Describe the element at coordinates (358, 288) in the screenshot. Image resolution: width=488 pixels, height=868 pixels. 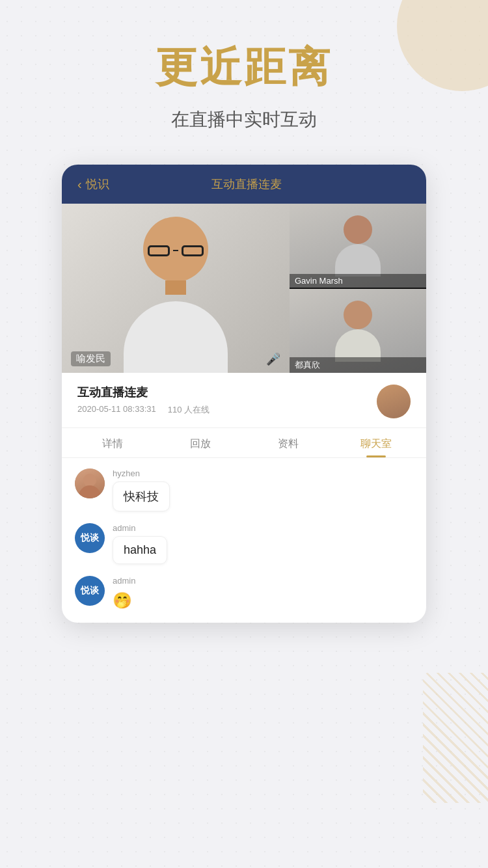
I see `side-video-column: Gavin Marsh 都真欣` at that location.